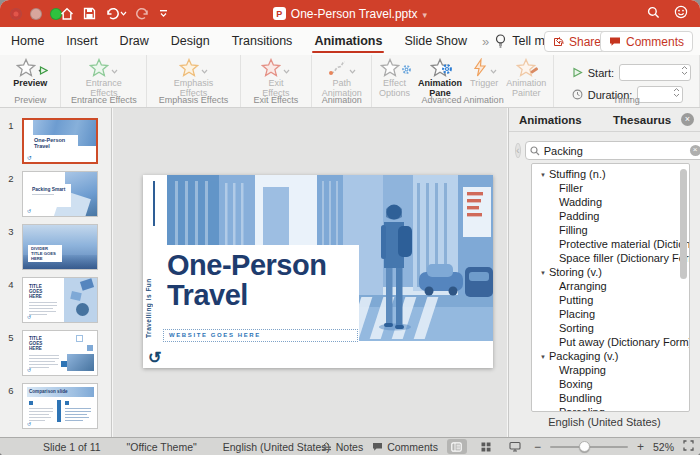 This screenshot has height=455, width=700. Describe the element at coordinates (610, 356) in the screenshot. I see `thesaurus-section-header: ▼Packaging (v.)` at that location.